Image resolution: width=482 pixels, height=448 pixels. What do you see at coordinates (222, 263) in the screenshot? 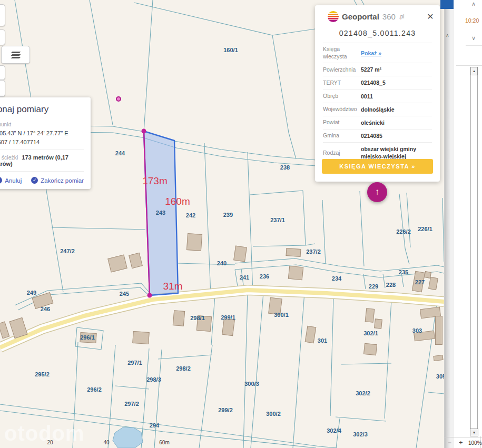
I see `parcel-number-label: 240` at bounding box center [222, 263].